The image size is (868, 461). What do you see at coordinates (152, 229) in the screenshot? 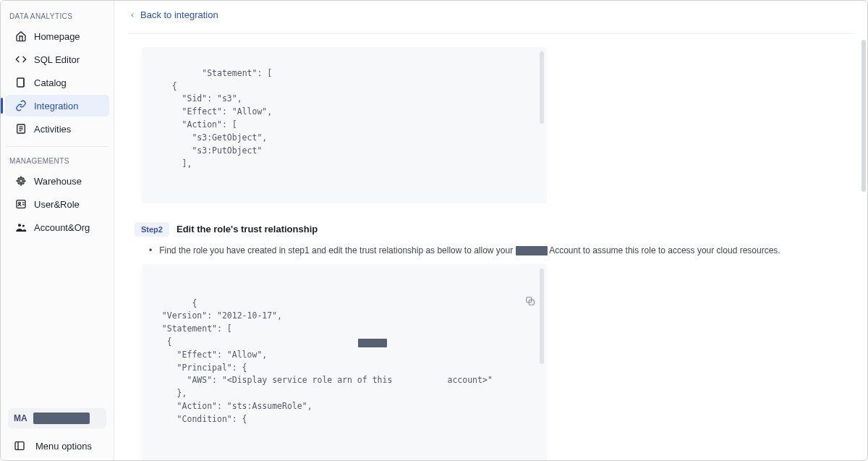
I see `step2-badge: Step2` at bounding box center [152, 229].